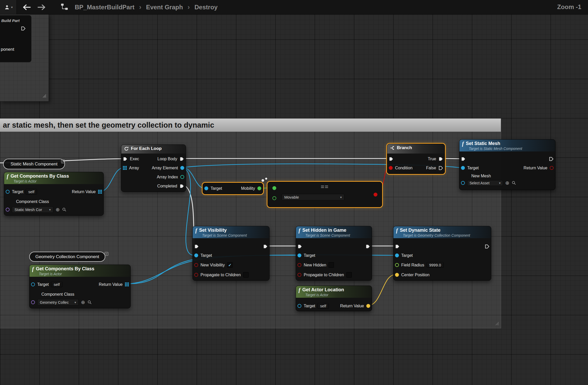 This screenshot has width=588, height=385. I want to click on pin-row-return: Return Value, so click(355, 306).